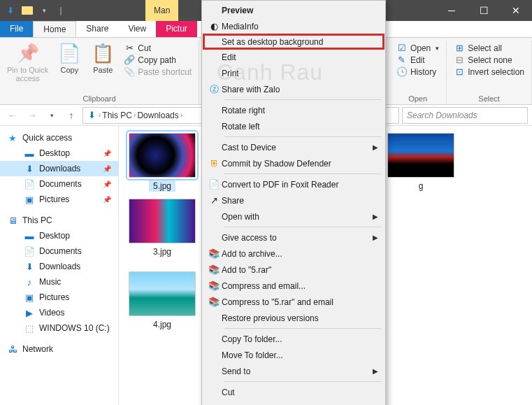 This screenshot has height=405, width=532. I want to click on dropdown-icon: ｜, so click(61, 10).